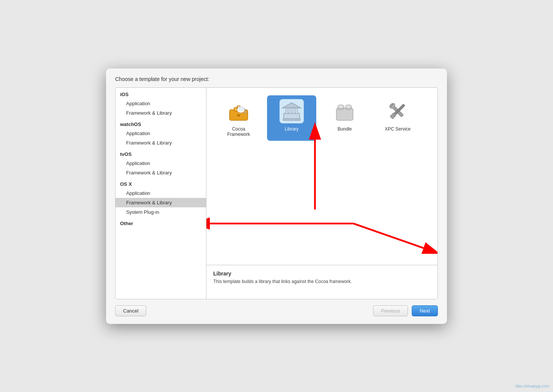 The height and width of the screenshot is (392, 553). I want to click on sidebar-item-watchos-application: Application, so click(161, 133).